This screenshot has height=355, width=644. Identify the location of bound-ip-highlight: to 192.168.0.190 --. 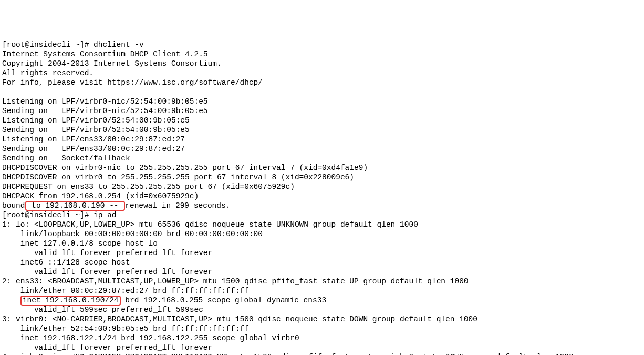
(76, 206).